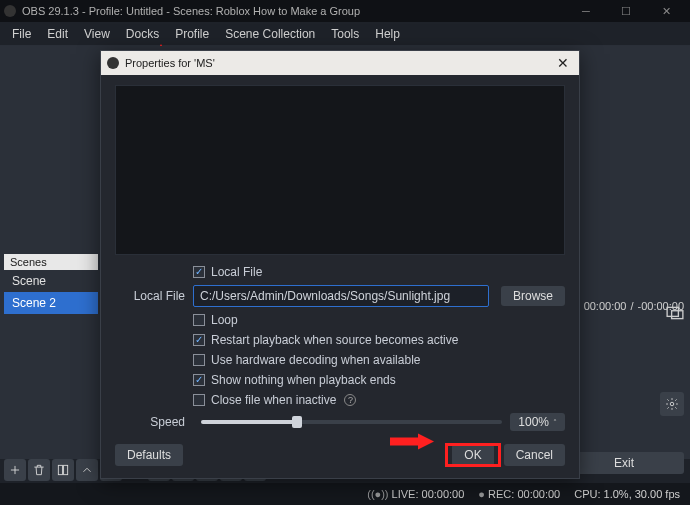 Image resolution: width=690 pixels, height=505 pixels. Describe the element at coordinates (606, 306) in the screenshot. I see `time-current: 00:00:00` at that location.